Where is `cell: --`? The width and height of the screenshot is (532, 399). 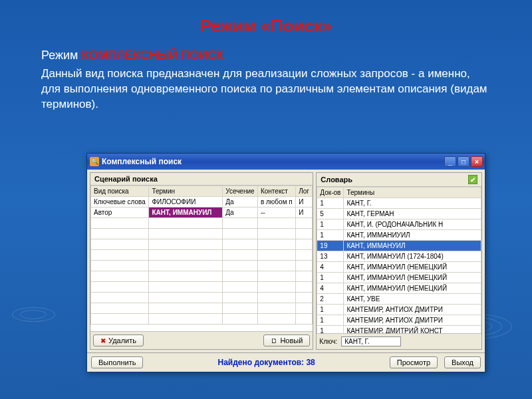
cell: -- is located at coordinates (277, 213).